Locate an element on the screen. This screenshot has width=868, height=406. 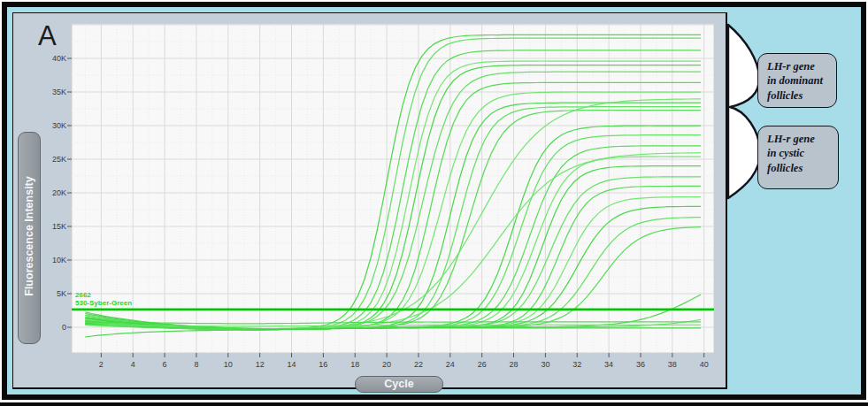
x-tick-label-24: 24 is located at coordinates (450, 364).